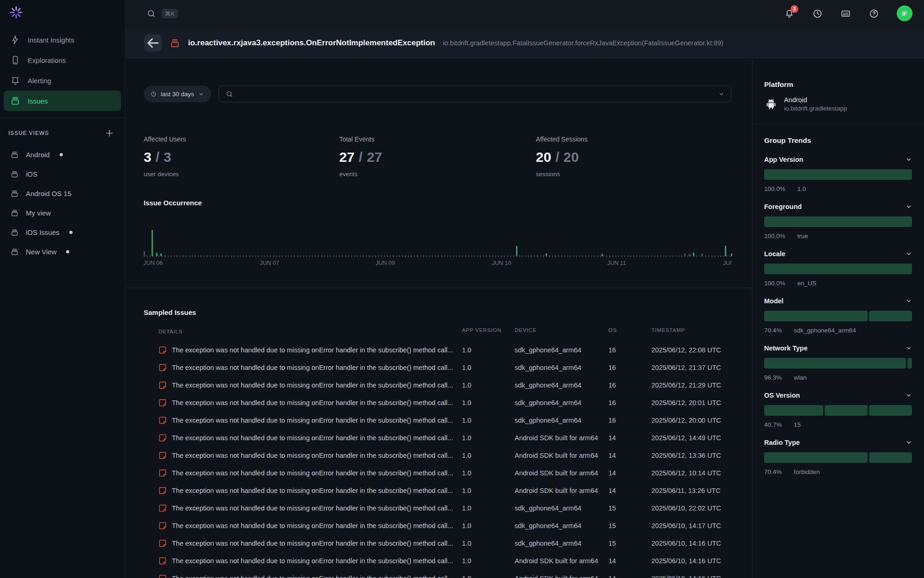 This screenshot has height=578, width=924. What do you see at coordinates (16, 12) in the screenshot?
I see `bitdrift-burst-icon` at bounding box center [16, 12].